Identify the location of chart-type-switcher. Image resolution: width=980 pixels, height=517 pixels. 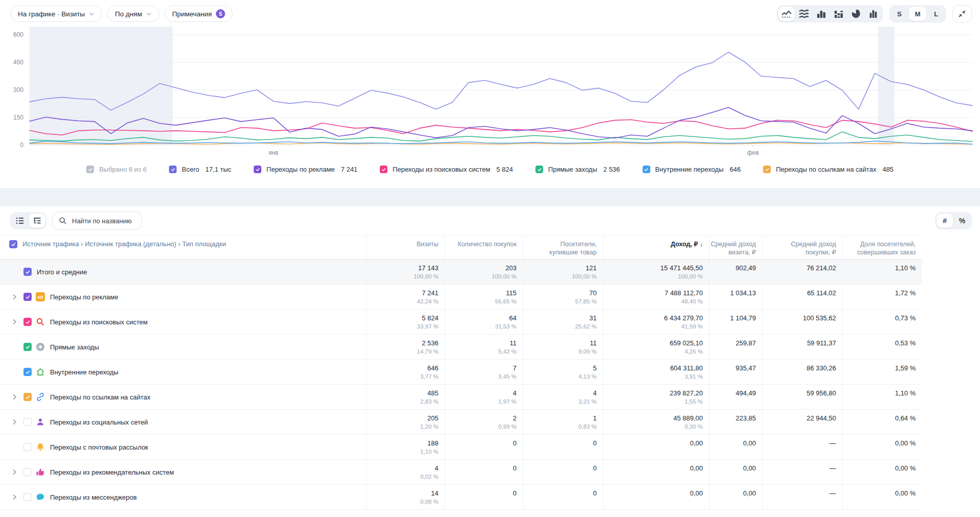
(830, 14).